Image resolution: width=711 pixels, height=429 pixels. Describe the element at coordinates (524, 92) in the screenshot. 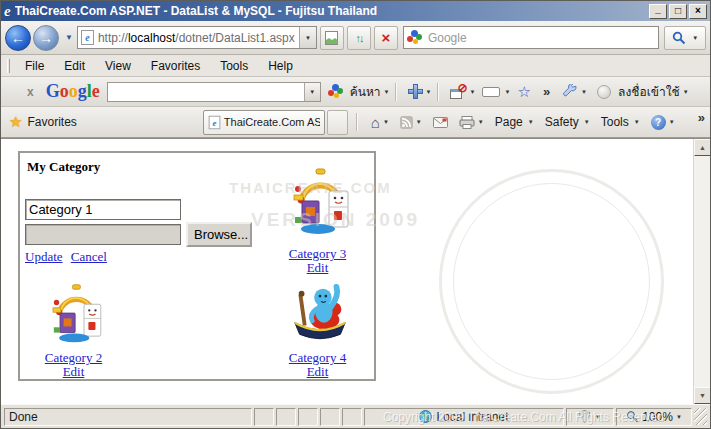

I see `star-icon: ☆` at that location.